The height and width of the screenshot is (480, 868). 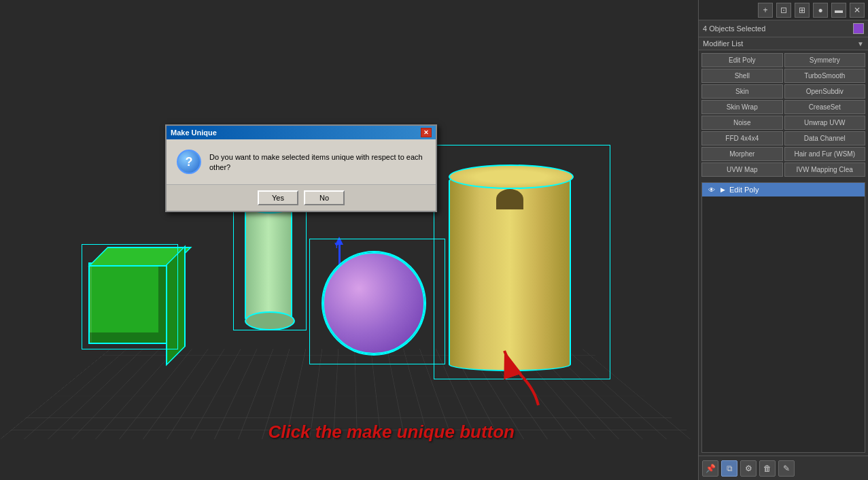 I want to click on pin-icon: 📌, so click(x=710, y=468).